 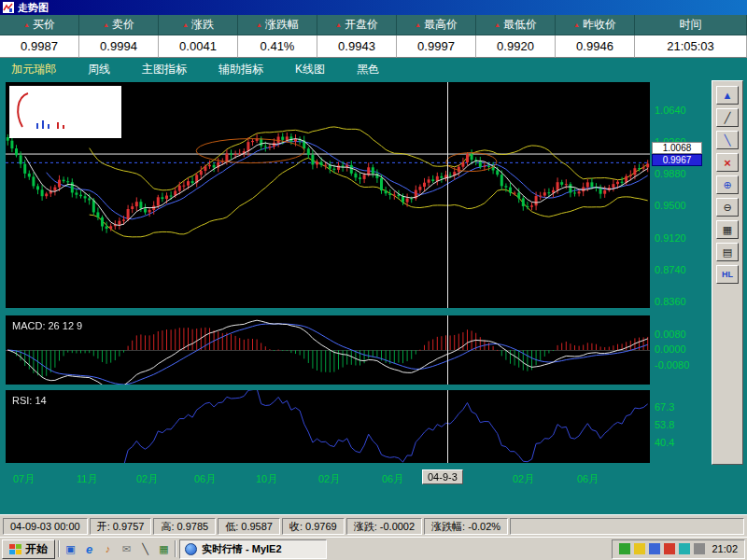 I want to click on arrow-tool-button: ▲, so click(x=727, y=95).